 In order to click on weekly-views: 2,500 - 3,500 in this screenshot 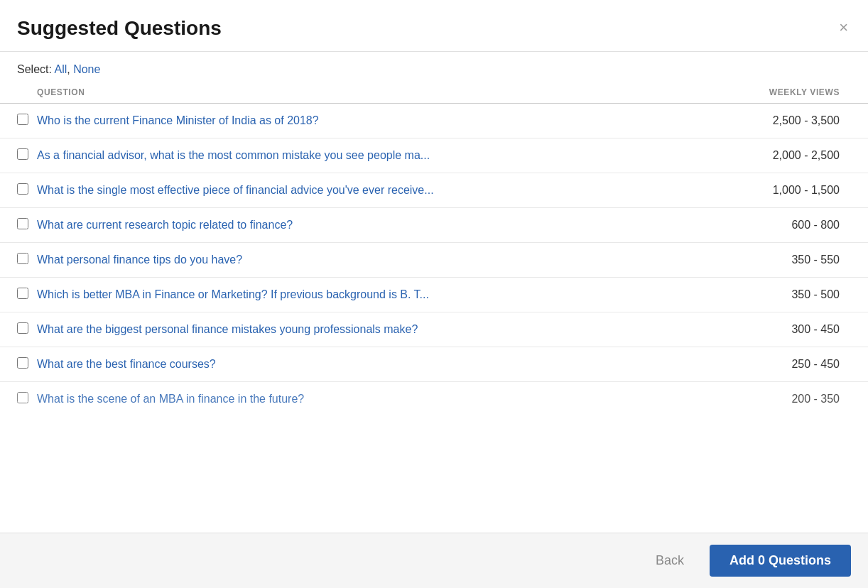, I will do `click(794, 121)`.